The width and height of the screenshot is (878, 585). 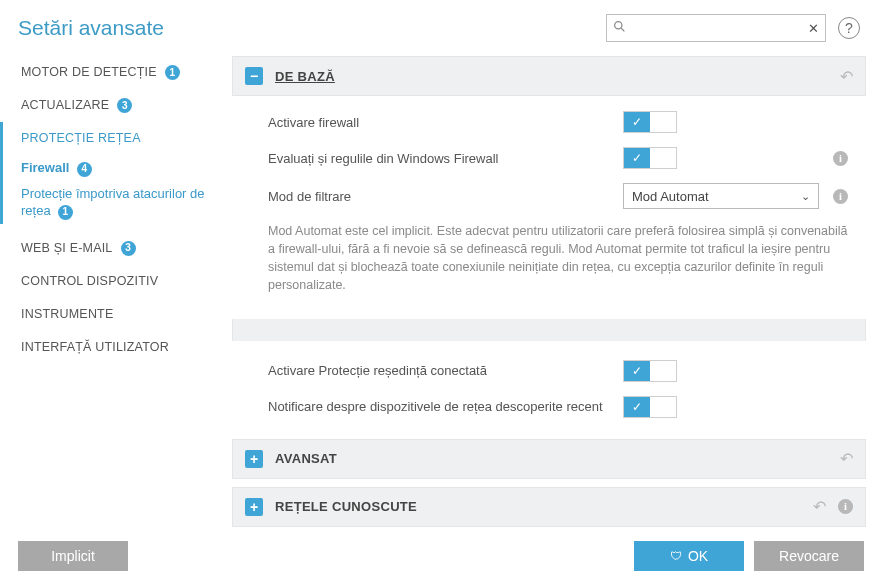 I want to click on toggle-eval-win-rules: ✓, so click(x=650, y=158).